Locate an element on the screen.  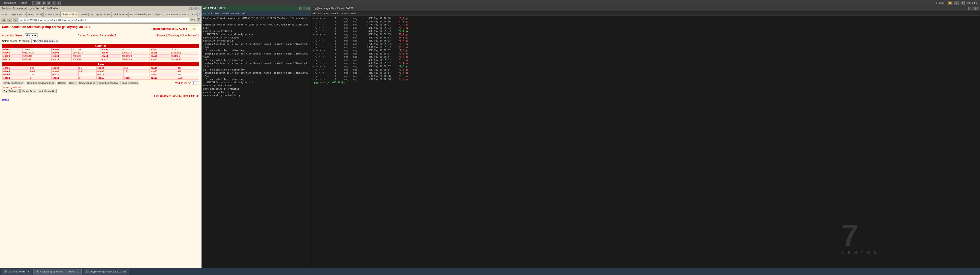
url-bar is located at coordinates (104, 20).